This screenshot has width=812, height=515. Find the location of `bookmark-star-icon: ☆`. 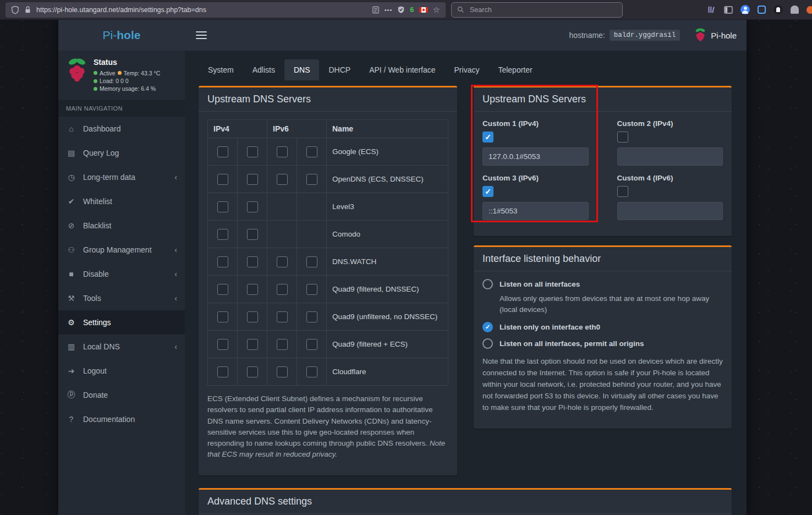

bookmark-star-icon: ☆ is located at coordinates (437, 10).